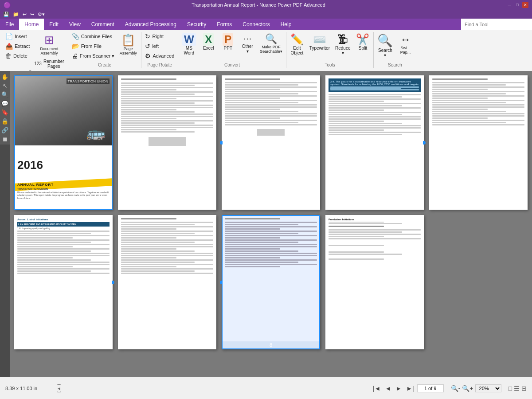 This screenshot has height=399, width=532. What do you see at coordinates (25, 14) in the screenshot?
I see `undo-quick-btn: ↩` at bounding box center [25, 14].